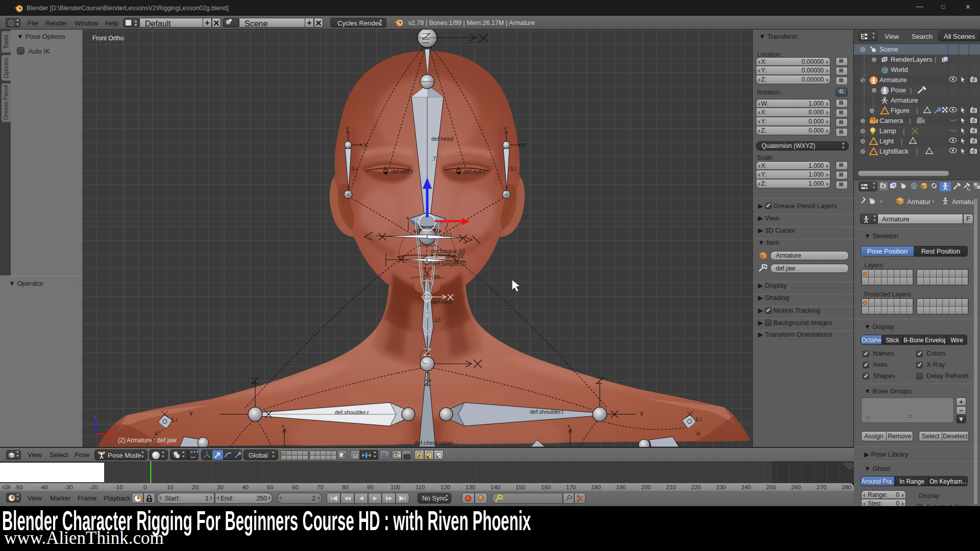  Describe the element at coordinates (512, 169) in the screenshot. I see `svg-text: .9.l` at that location.